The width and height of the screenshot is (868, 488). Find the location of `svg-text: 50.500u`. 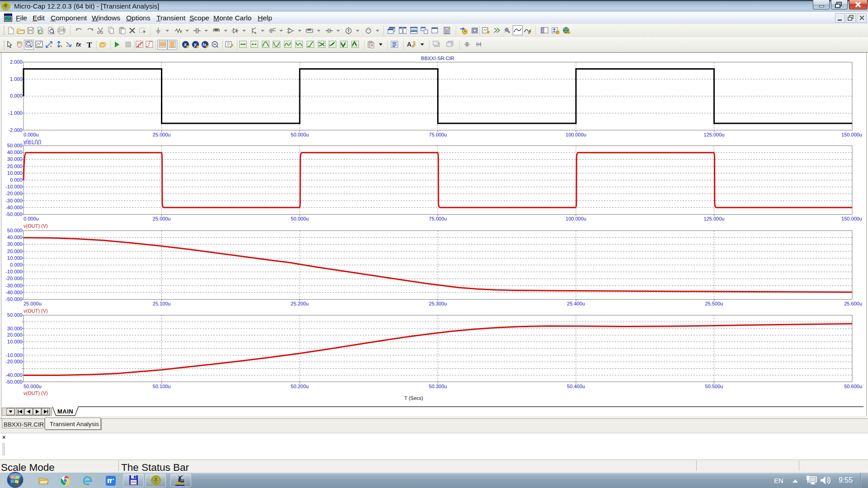

svg-text: 50.500u is located at coordinates (714, 386).